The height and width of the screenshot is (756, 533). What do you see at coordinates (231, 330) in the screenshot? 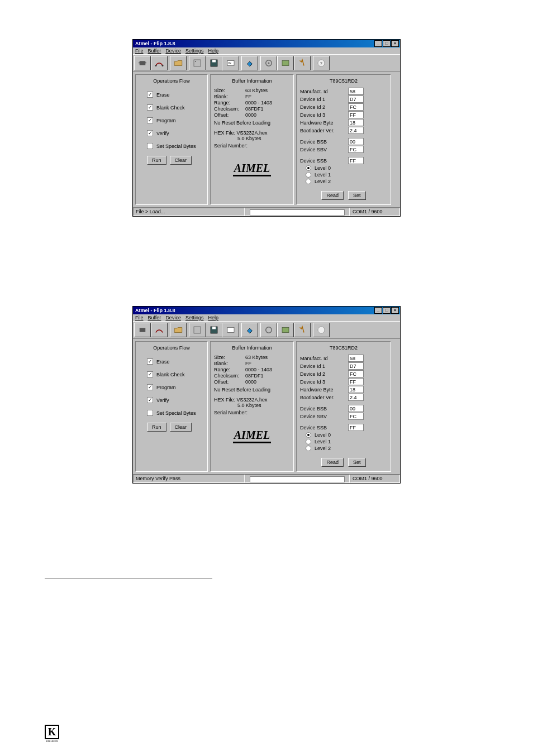
I see `toolbar-address-icon` at bounding box center [231, 330].